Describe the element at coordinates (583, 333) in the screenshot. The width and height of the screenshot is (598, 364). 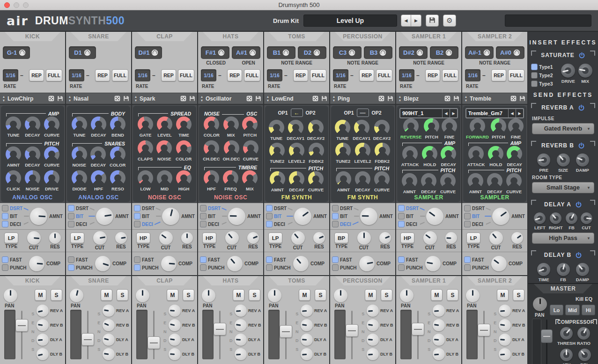
I see `ratio-knob` at that location.